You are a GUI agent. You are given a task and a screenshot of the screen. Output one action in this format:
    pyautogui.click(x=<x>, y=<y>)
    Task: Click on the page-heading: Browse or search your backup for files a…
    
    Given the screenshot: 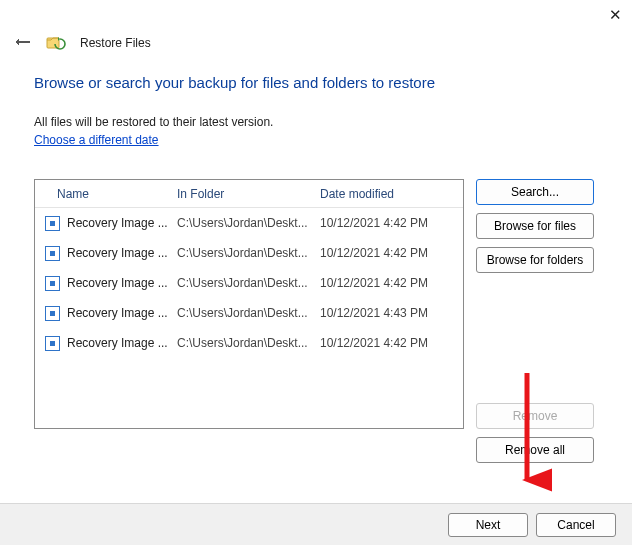 What is the action you would take?
    pyautogui.click(x=316, y=82)
    